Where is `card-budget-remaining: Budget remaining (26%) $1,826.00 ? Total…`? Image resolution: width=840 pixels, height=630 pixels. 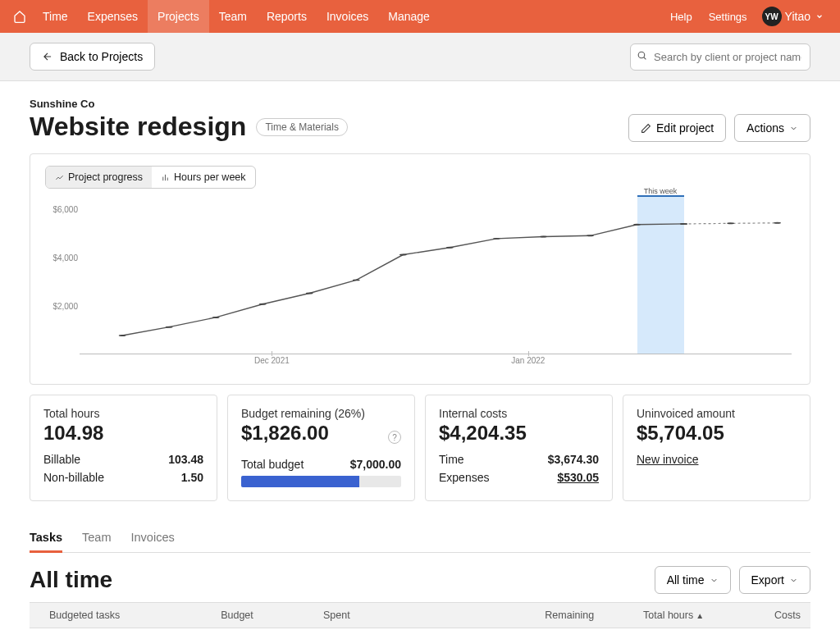 card-budget-remaining: Budget remaining (26%) $1,826.00 ? Total… is located at coordinates (322, 448).